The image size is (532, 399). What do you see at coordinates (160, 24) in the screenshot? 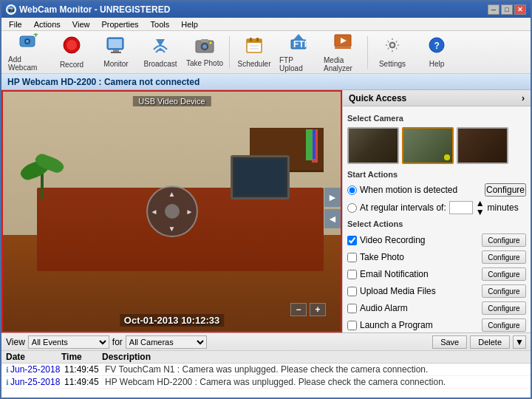
I see `menu-tools: Tools` at bounding box center [160, 24].